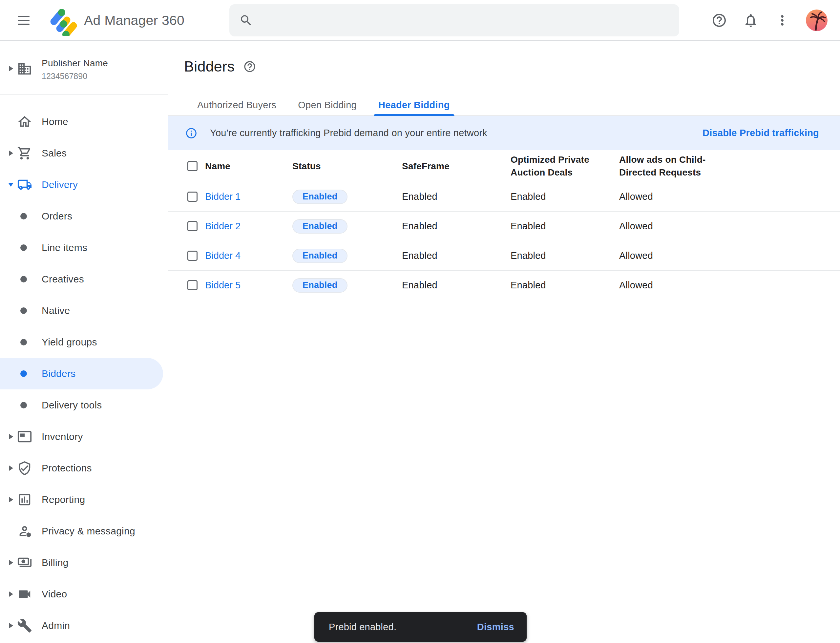  I want to click on toast-message: Prebid enabled., so click(363, 627).